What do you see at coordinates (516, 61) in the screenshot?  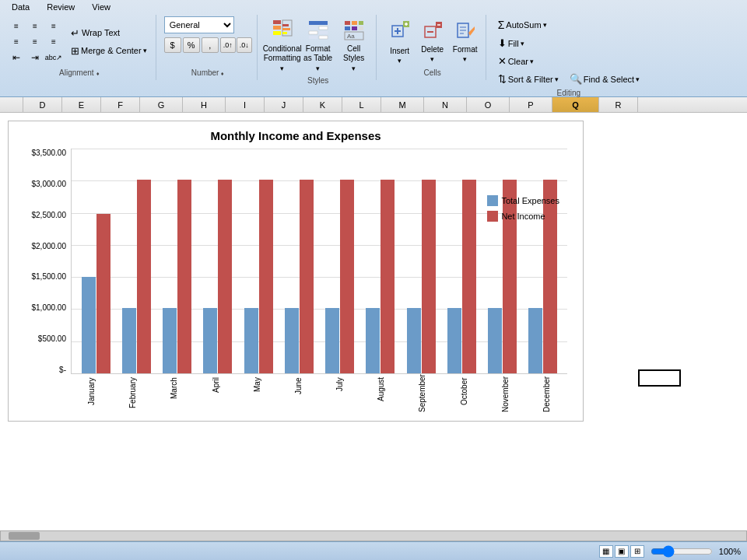 I see `clear-button: ✕ Clear ▾` at bounding box center [516, 61].